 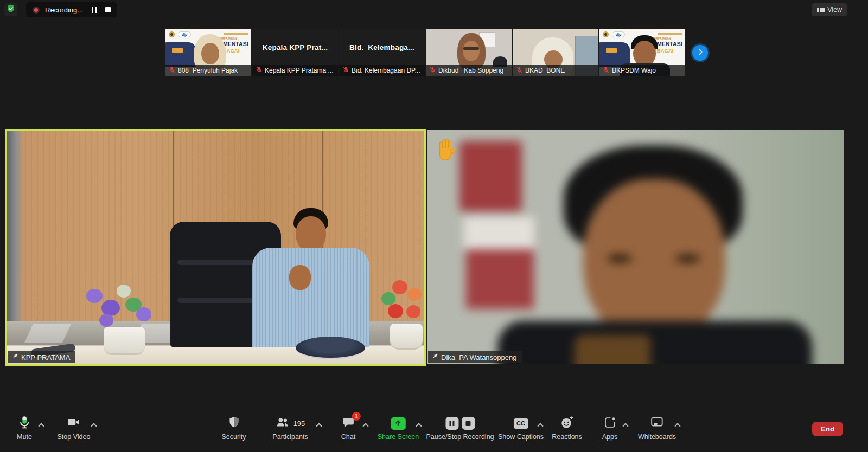 What do you see at coordinates (93, 426) in the screenshot?
I see `video-options-chevron` at bounding box center [93, 426].